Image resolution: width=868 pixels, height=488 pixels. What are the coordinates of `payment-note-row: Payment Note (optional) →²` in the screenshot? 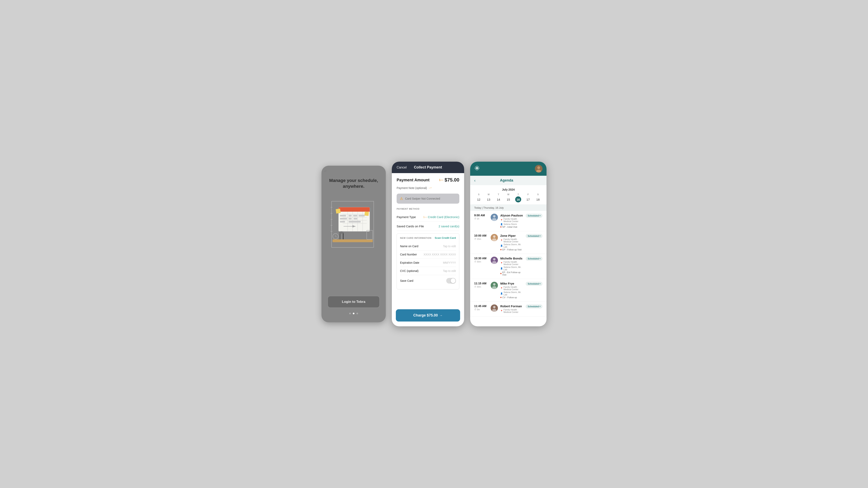 It's located at (428, 188).